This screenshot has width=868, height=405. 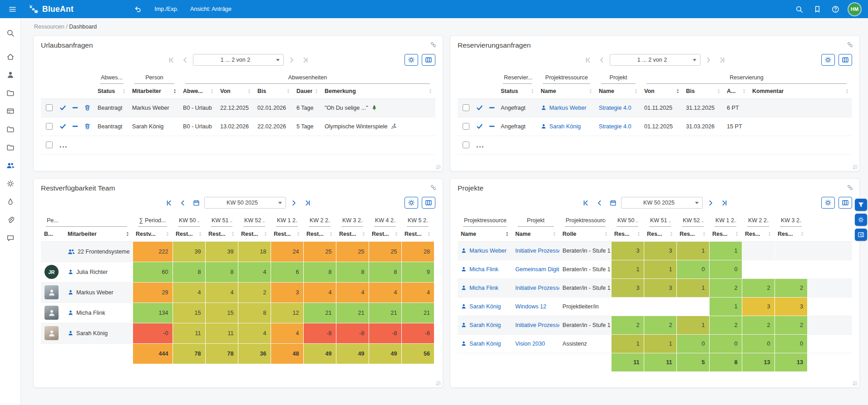 I want to click on col-dauer: Dauer, so click(x=307, y=91).